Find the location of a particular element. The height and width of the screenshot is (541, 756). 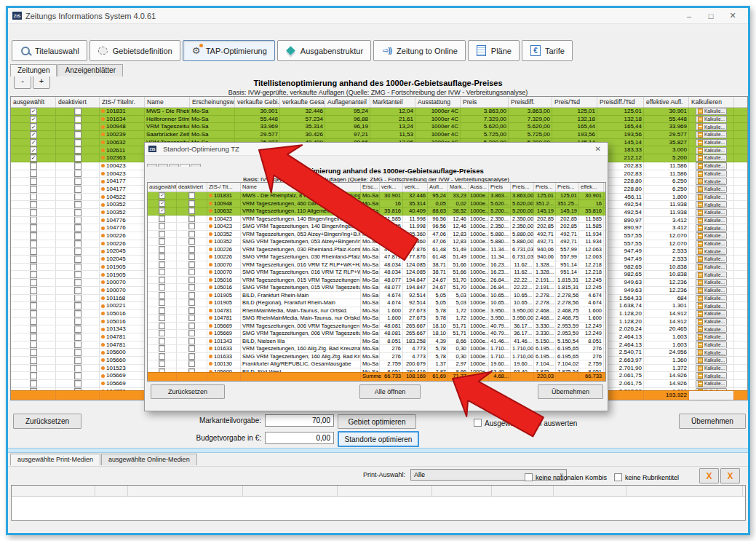

column-header: ZIS-/ Tit... is located at coordinates (224, 187).